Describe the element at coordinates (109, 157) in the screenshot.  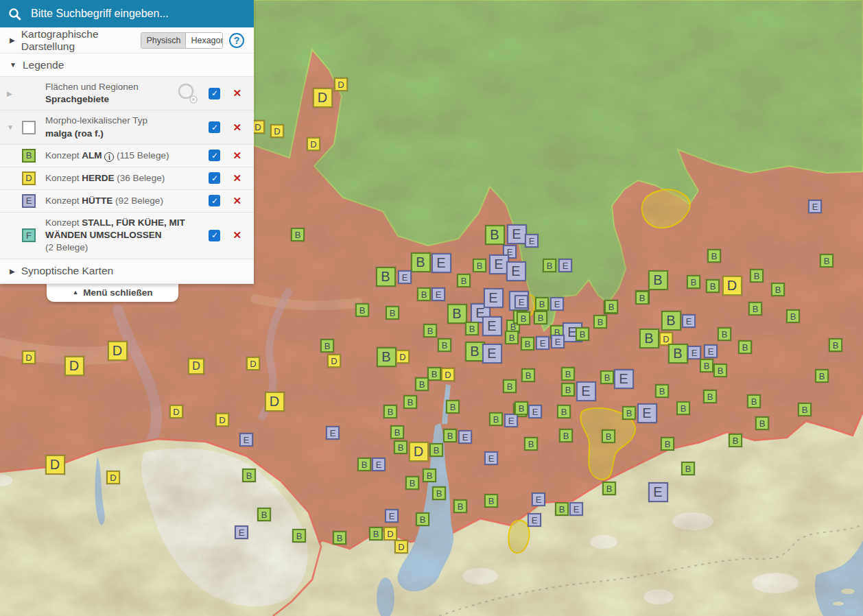
I see `info-icon: i` at that location.